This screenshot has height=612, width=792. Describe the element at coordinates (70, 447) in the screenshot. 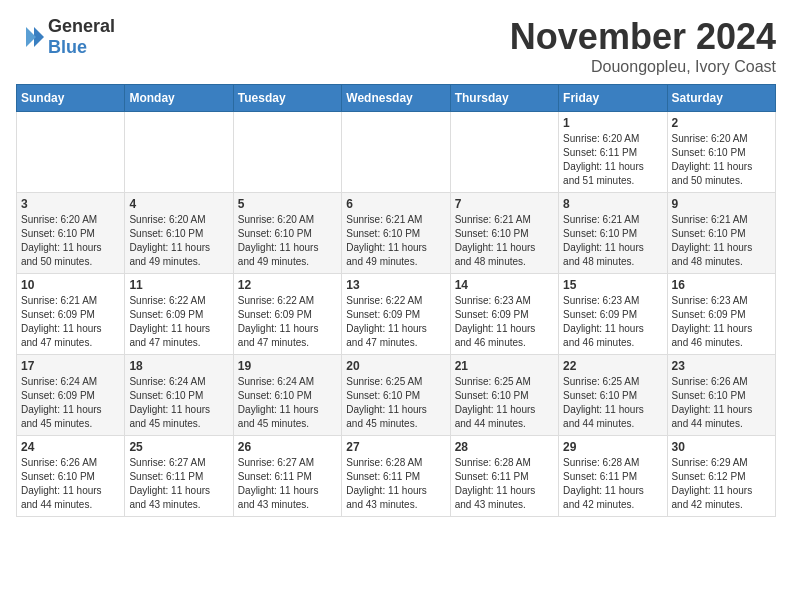

I see `day-number: 24` at that location.